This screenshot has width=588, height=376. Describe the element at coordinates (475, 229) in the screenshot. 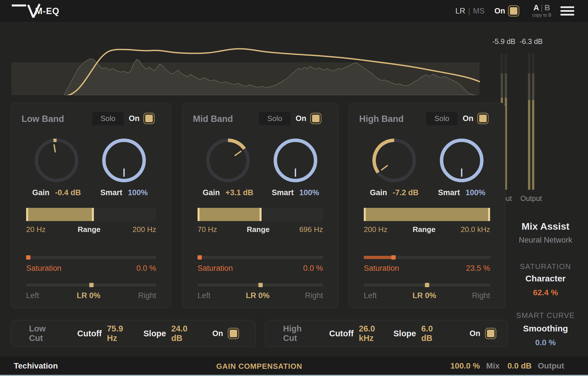

I see `range-max: 20.0 kHz` at that location.